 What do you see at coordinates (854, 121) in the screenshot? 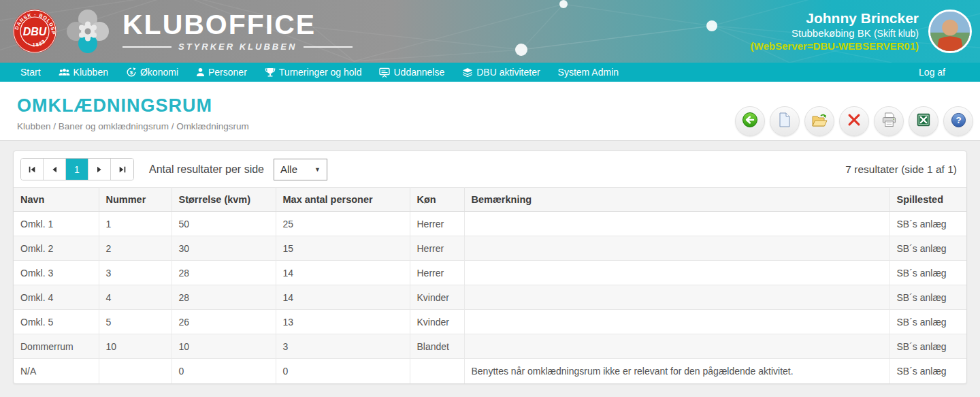
I see `delete-button` at bounding box center [854, 121].